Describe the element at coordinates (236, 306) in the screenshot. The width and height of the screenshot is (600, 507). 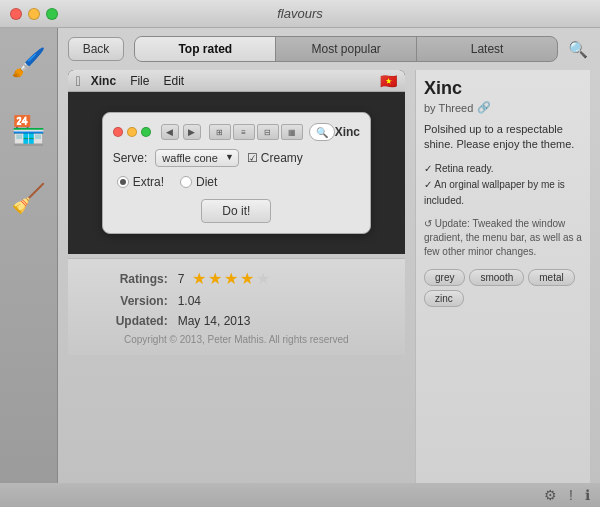
I see `ratings-section: Ratings: 7 ★ ★ ★ ★ ★ Version:` at that location.